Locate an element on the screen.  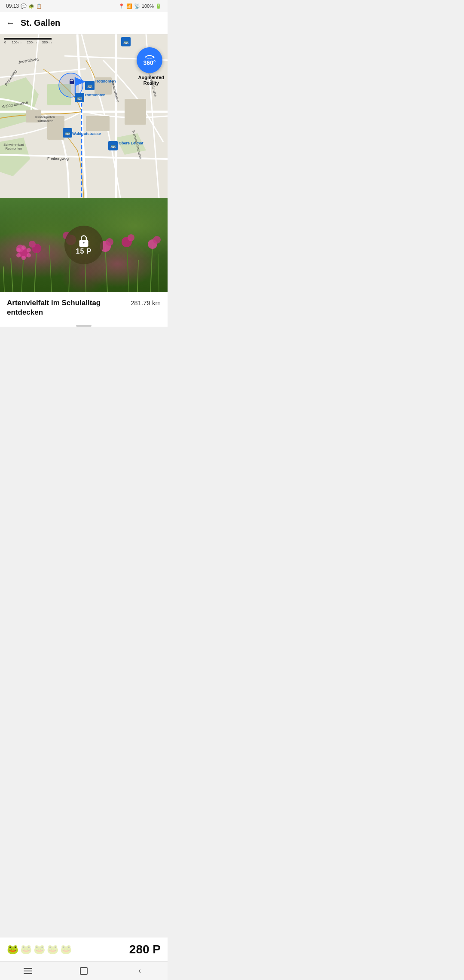
card-container: 15 P Artenvielfalt im Schulalltag entdec… is located at coordinates (84, 262).